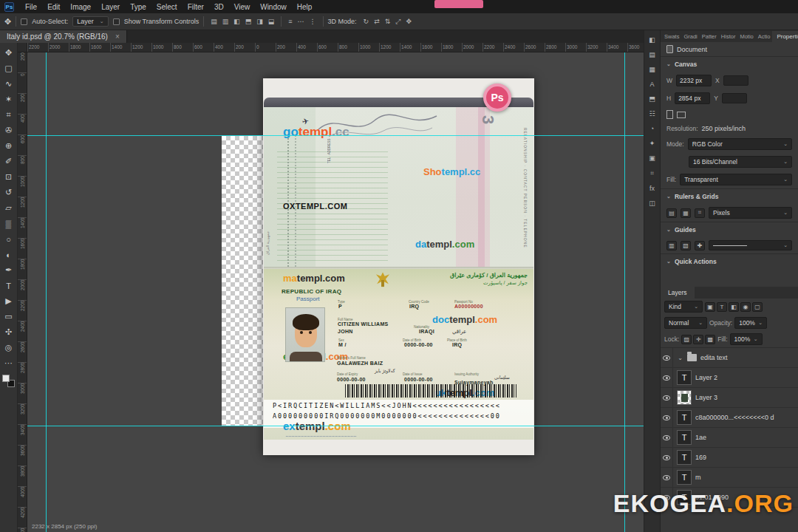  Describe the element at coordinates (706, 398) in the screenshot. I see `layer-name: Layer 3` at that location.